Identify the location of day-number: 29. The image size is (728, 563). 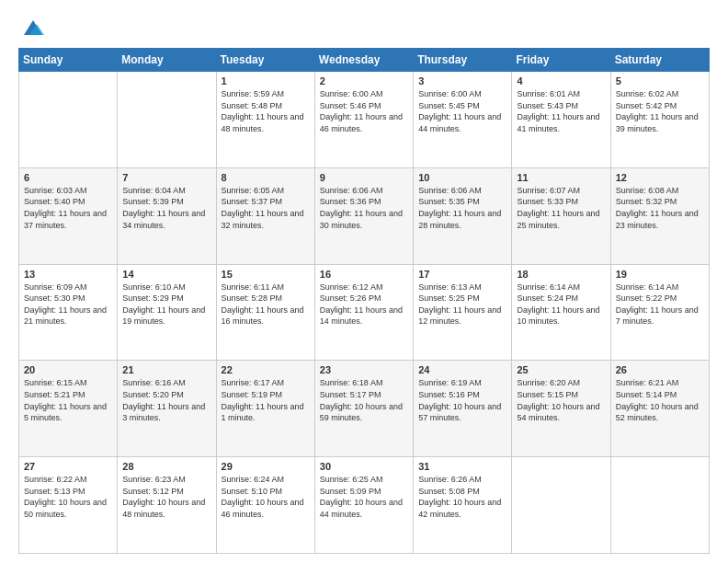
(266, 466).